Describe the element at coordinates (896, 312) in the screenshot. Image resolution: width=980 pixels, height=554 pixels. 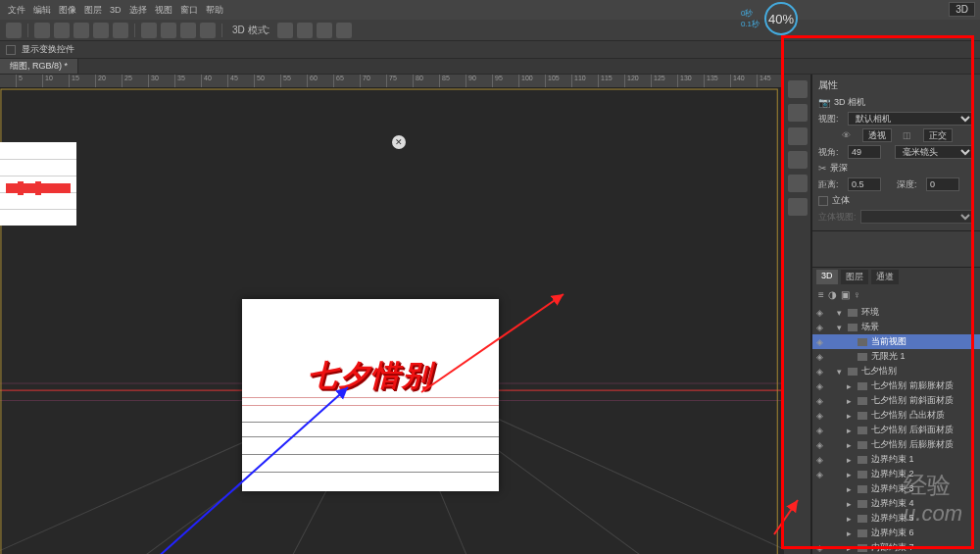
I see `layer-row: ◈▾环境` at that location.